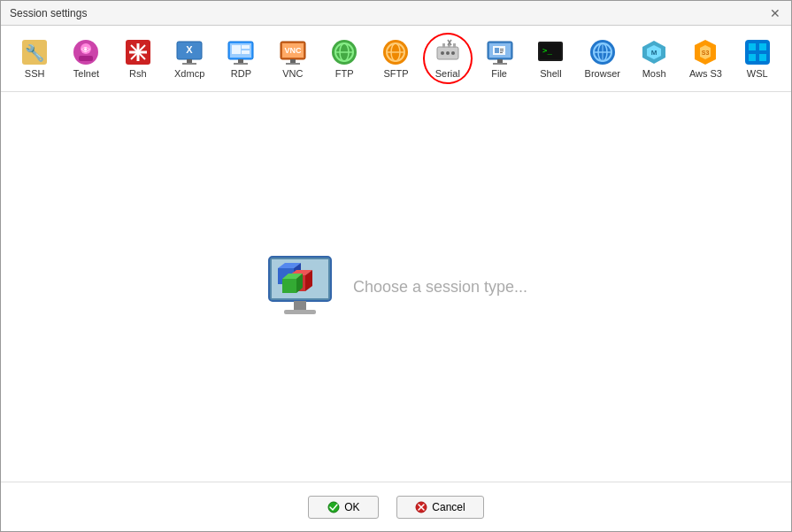 The height and width of the screenshot is (532, 792). I want to click on session-icon-serial: Serial, so click(448, 58).